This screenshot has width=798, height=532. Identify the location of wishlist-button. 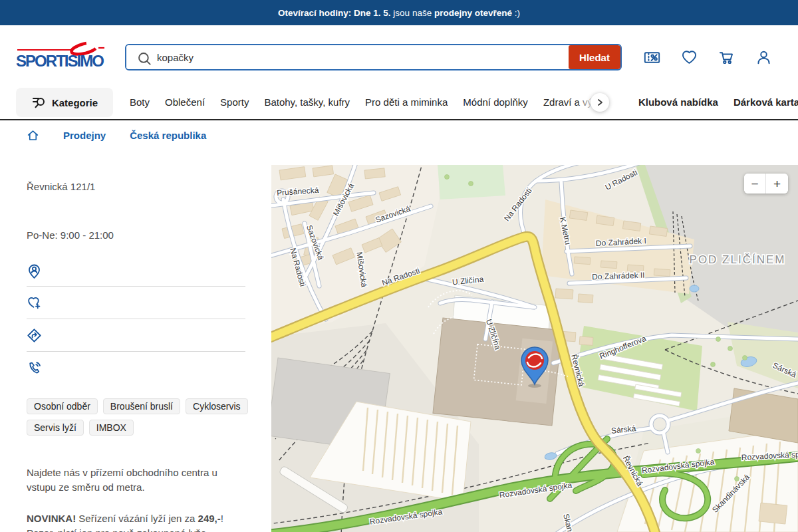
(689, 57).